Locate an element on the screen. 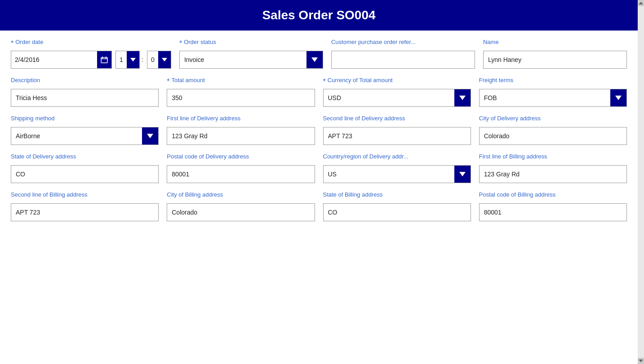  delivery-line2-label: Second line of Delivery address is located at coordinates (397, 118).